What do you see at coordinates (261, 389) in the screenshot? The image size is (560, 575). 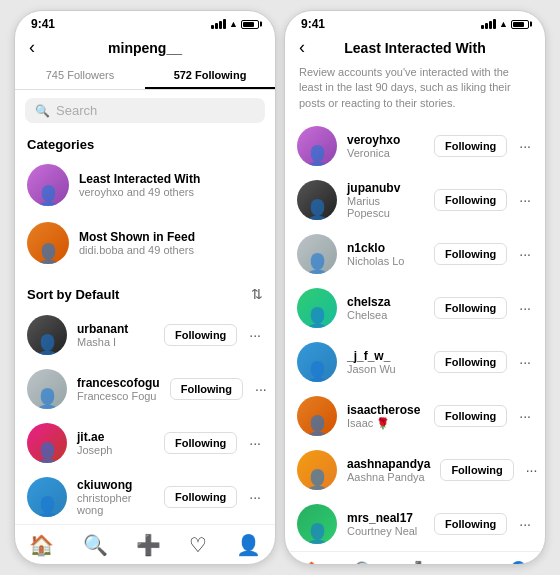 I see `more-btn-1: ···` at bounding box center [261, 389].